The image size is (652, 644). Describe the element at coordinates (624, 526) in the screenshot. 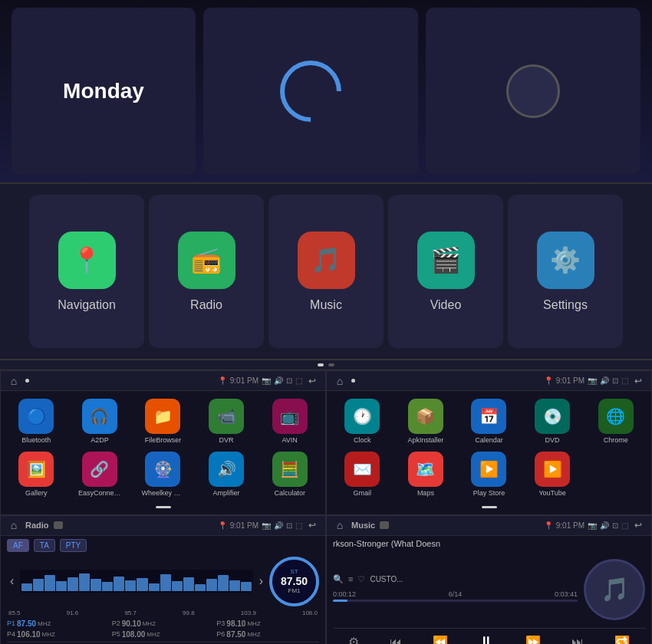

I see `screen-icon-music: ⬚` at that location.